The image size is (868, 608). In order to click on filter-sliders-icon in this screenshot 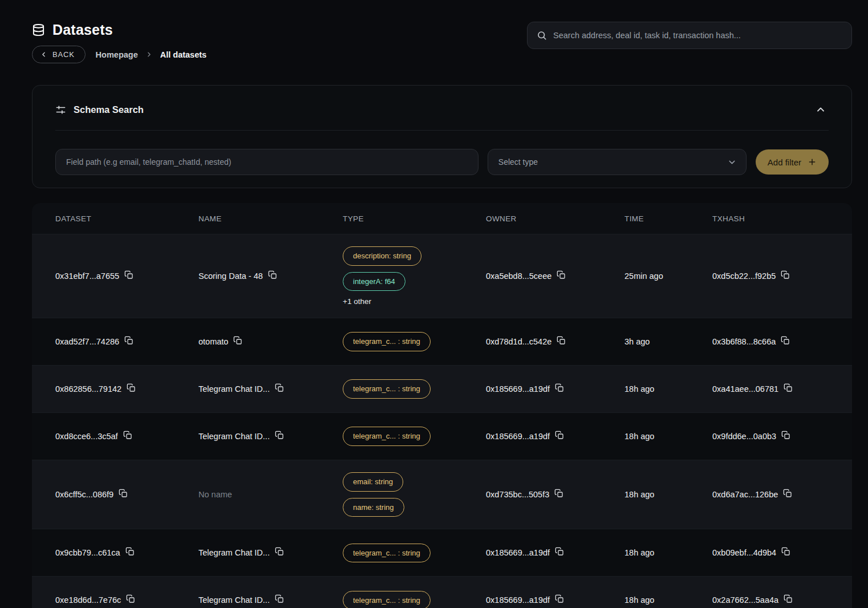, I will do `click(60, 110)`.